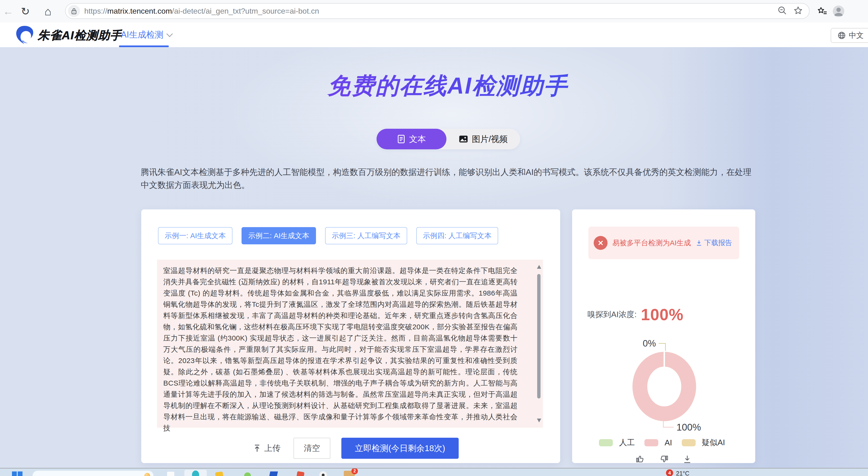 This screenshot has height=476, width=868. What do you see at coordinates (24, 35) in the screenshot?
I see `zhuque-logo-icon` at bounding box center [24, 35].